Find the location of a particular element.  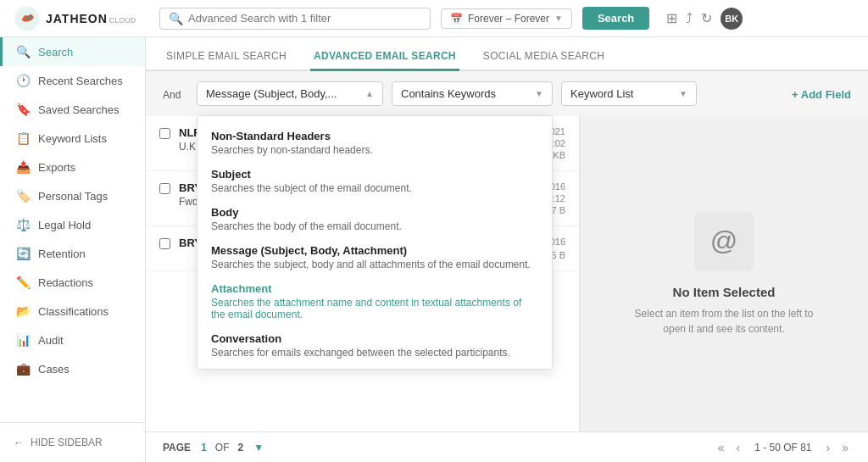

sidebar-item-label-personal-tags: Personal Tags is located at coordinates (73, 197).